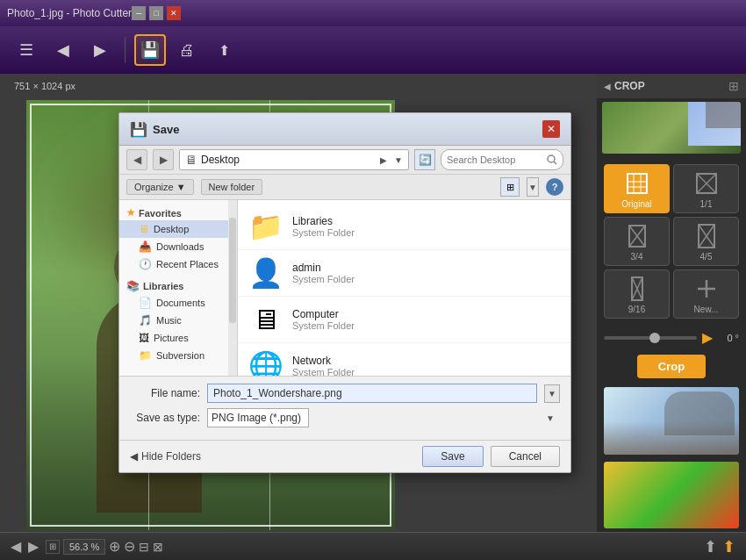 This screenshot has height=560, width=746. I want to click on file-icon-libraries: 📁, so click(266, 226).